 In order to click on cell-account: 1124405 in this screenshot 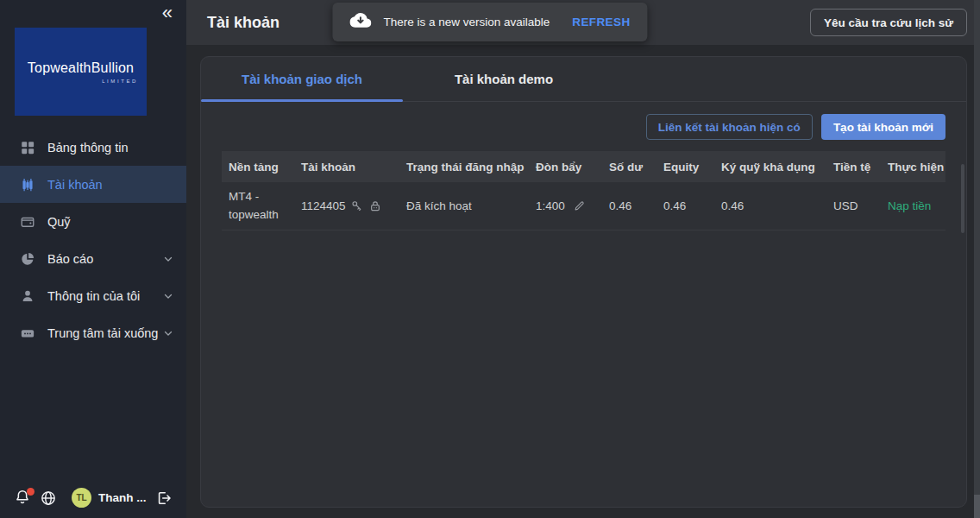, I will do `click(347, 206)`.